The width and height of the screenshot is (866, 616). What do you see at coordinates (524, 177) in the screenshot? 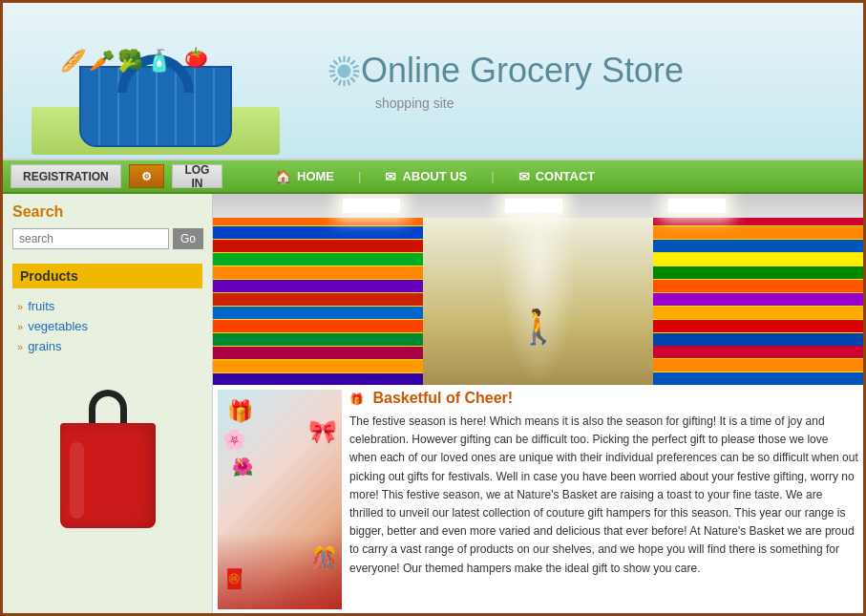
I see `contact-icon: ✉` at bounding box center [524, 177].